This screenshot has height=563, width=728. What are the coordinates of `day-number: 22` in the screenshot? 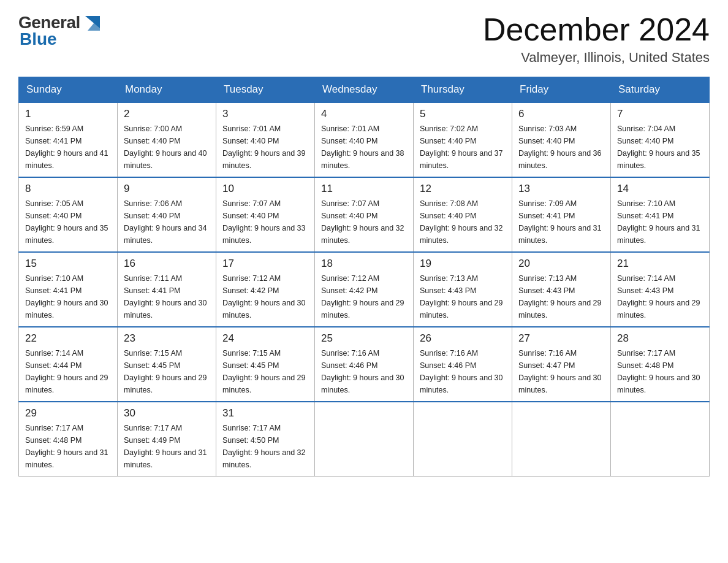 It's located at (68, 339).